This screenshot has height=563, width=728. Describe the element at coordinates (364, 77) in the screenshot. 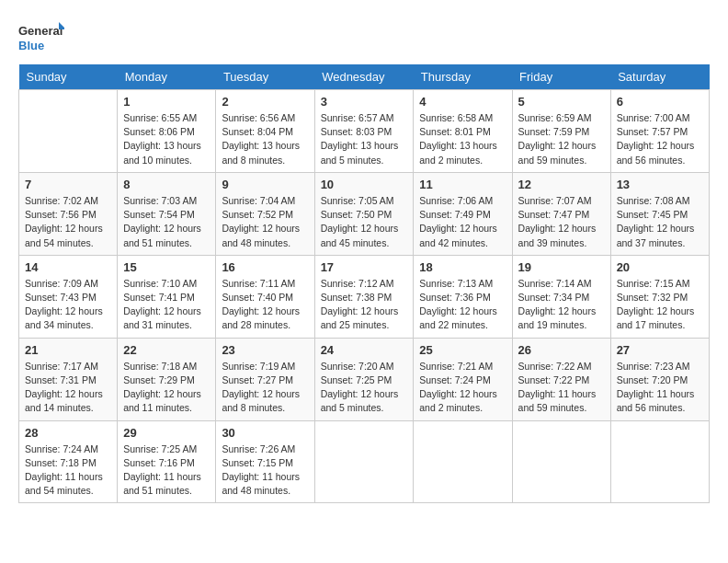

I see `header-row: SundayMondayTuesdayWednesdayThursdayFrid…` at that location.